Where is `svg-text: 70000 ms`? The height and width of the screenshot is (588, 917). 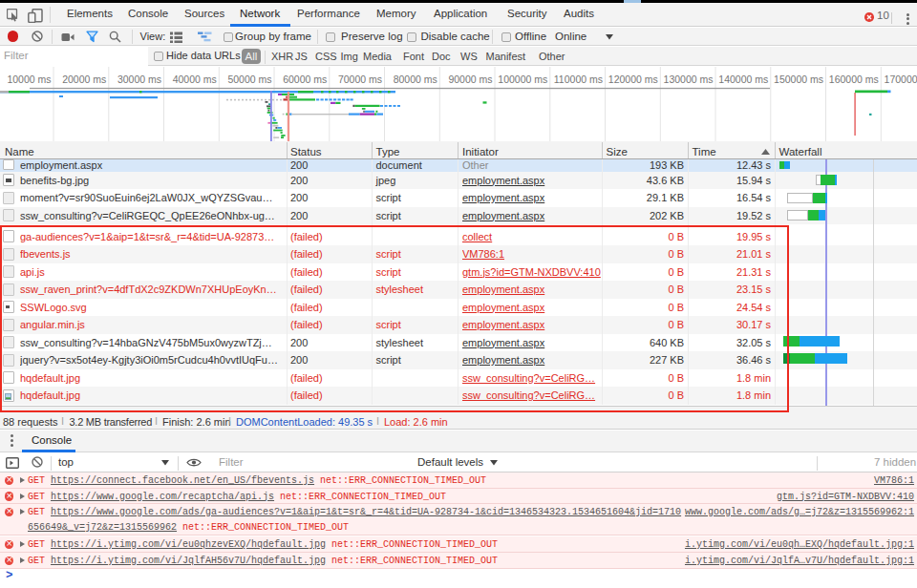 svg-text: 70000 ms is located at coordinates (360, 79).